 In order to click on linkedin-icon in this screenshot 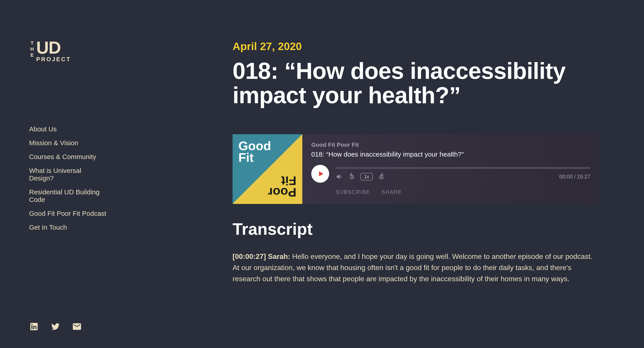, I will do `click(34, 327)`.